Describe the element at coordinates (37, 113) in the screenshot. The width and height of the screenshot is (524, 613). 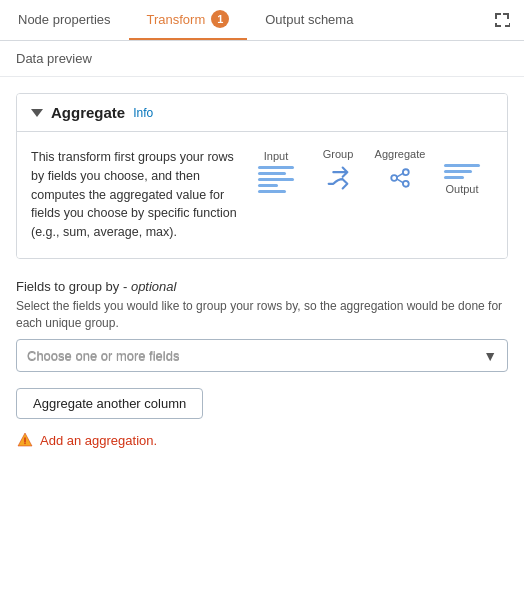
I see `collapse-icon` at that location.